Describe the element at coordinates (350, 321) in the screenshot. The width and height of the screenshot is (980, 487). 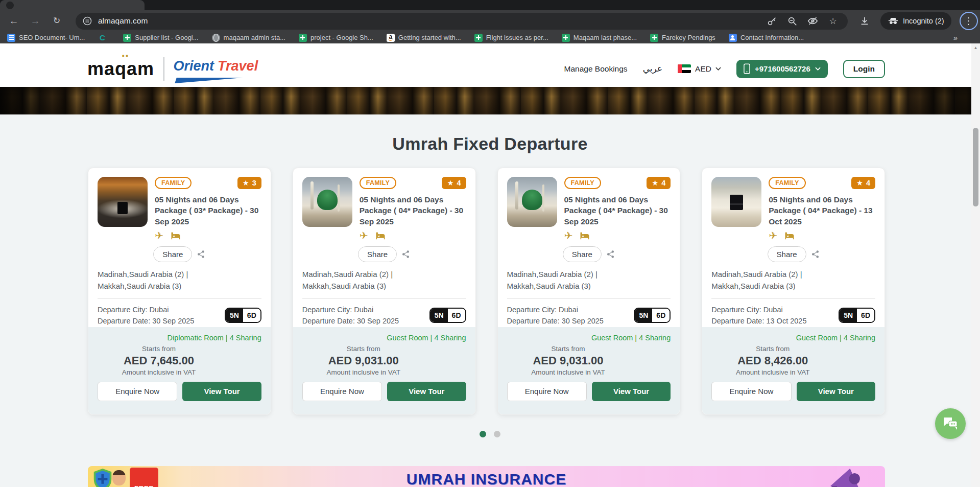
I see `departure-date: Departure Date: 30 Sep 2025` at that location.